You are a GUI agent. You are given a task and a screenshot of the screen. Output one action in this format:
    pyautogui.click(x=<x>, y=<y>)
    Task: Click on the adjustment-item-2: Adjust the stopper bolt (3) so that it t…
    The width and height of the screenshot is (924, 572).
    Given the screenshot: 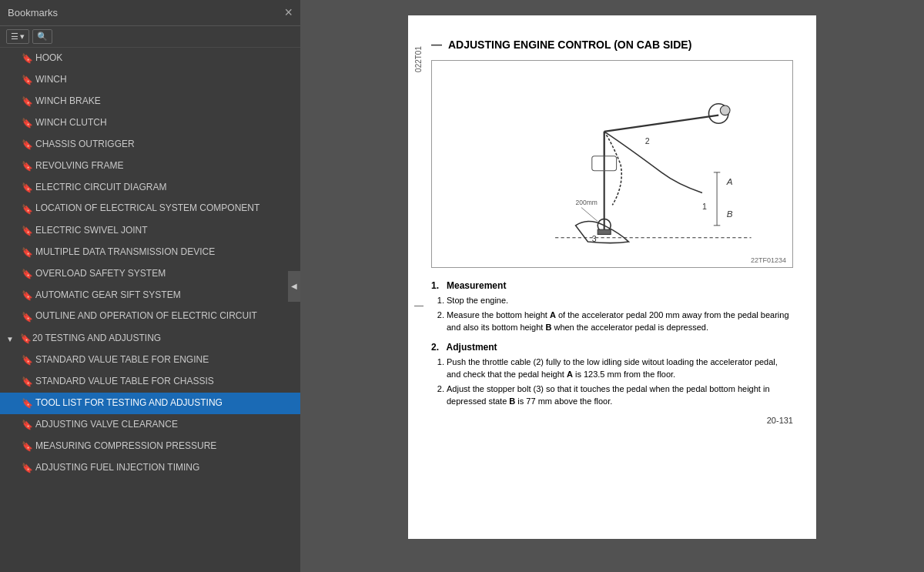 What is the action you would take?
    pyautogui.click(x=620, y=396)
    